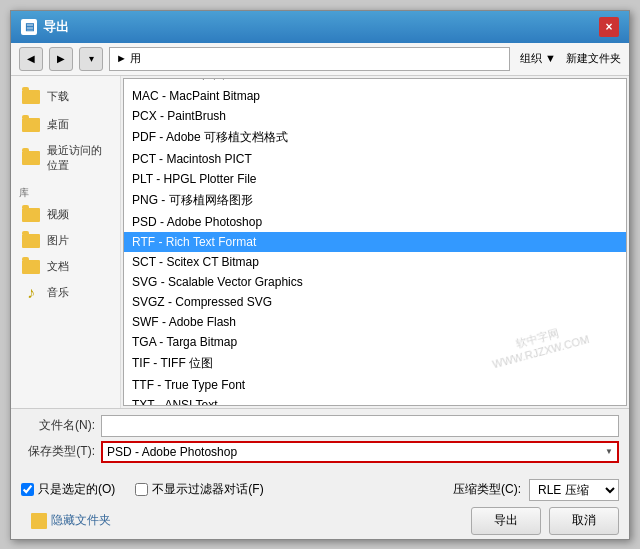  What do you see at coordinates (320, 60) in the screenshot?
I see `toolbar: ◀ ▶ ▾ ► 用 组织 ▼ 新建文件夹` at bounding box center [320, 60].